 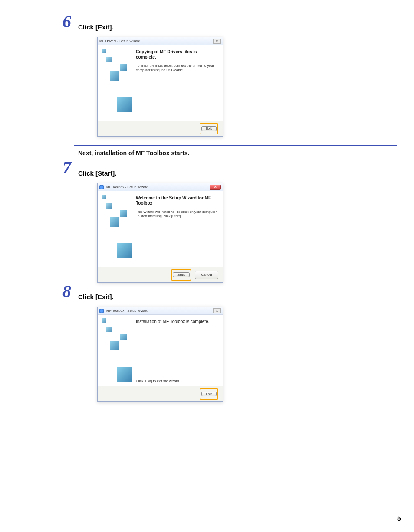 What do you see at coordinates (399, 519) in the screenshot?
I see `page-number: 5` at bounding box center [399, 519].